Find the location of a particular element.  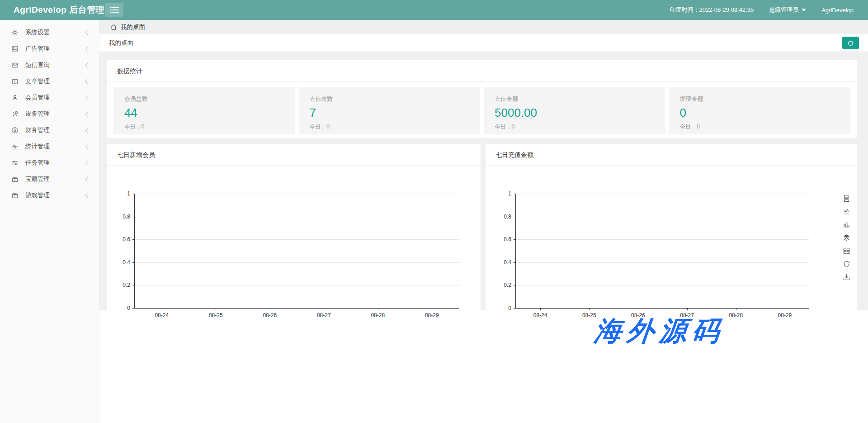

mail-icon is located at coordinates (14, 65).